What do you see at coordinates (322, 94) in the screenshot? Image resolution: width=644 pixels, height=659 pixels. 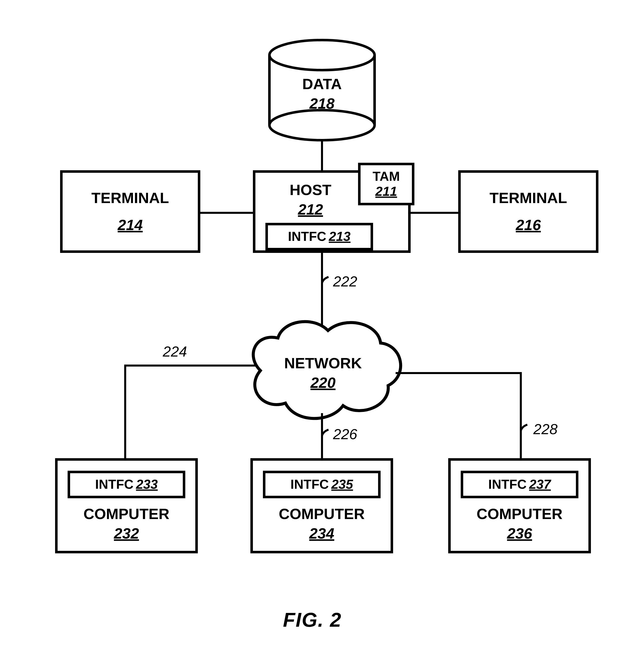 I see `data-node: DATA 218` at bounding box center [322, 94].